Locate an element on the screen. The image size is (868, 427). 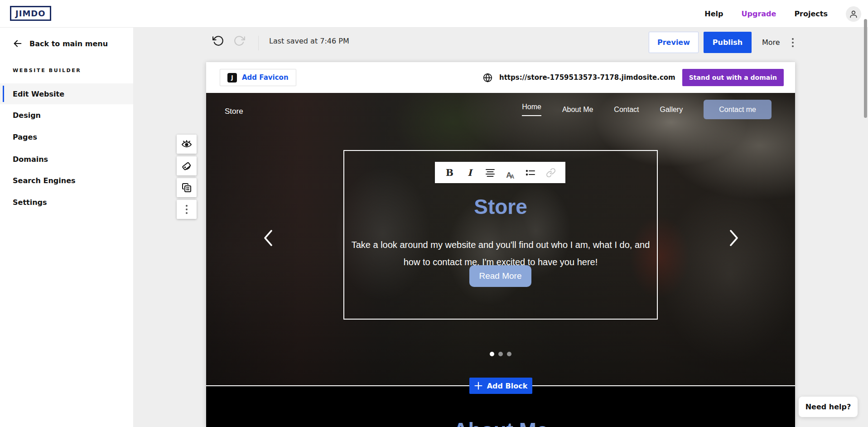
site-nav-home: Home is located at coordinates (532, 110).